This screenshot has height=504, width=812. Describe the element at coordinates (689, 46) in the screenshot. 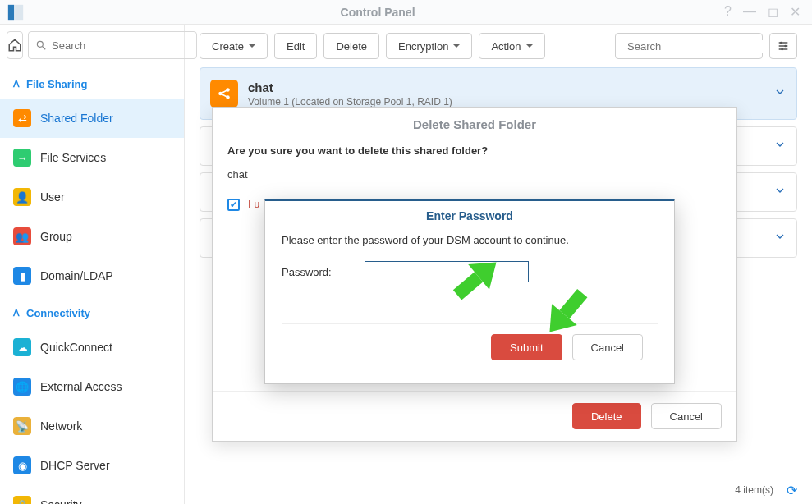

I see `toolbar-search` at that location.